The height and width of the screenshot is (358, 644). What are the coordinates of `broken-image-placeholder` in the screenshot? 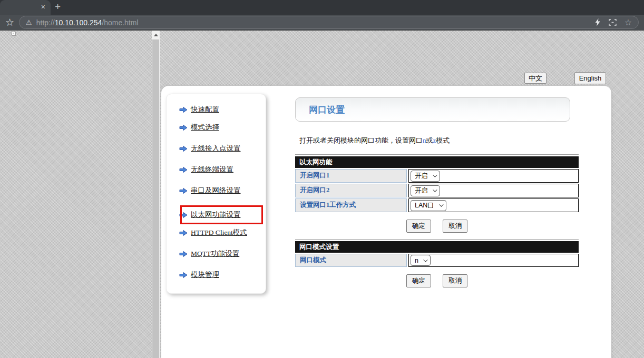 It's located at (14, 34).